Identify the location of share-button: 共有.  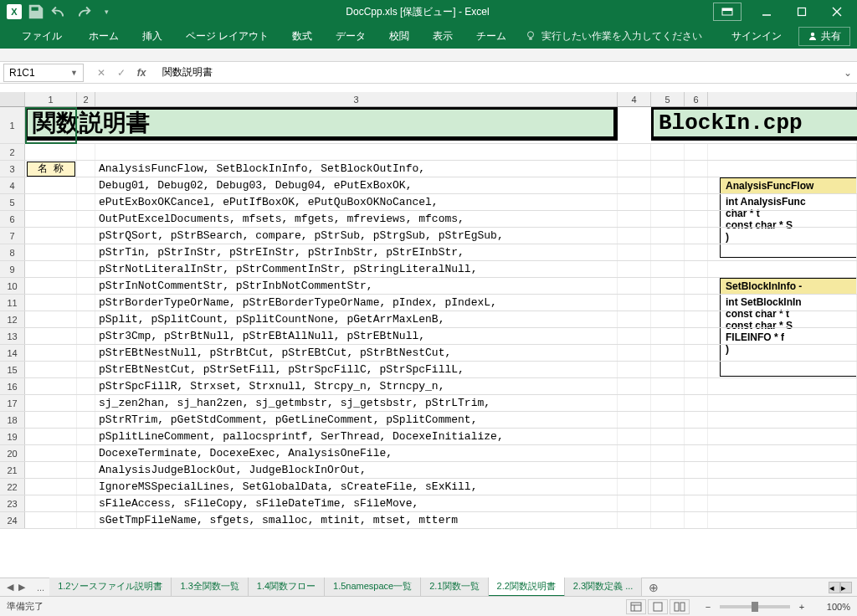
(824, 37).